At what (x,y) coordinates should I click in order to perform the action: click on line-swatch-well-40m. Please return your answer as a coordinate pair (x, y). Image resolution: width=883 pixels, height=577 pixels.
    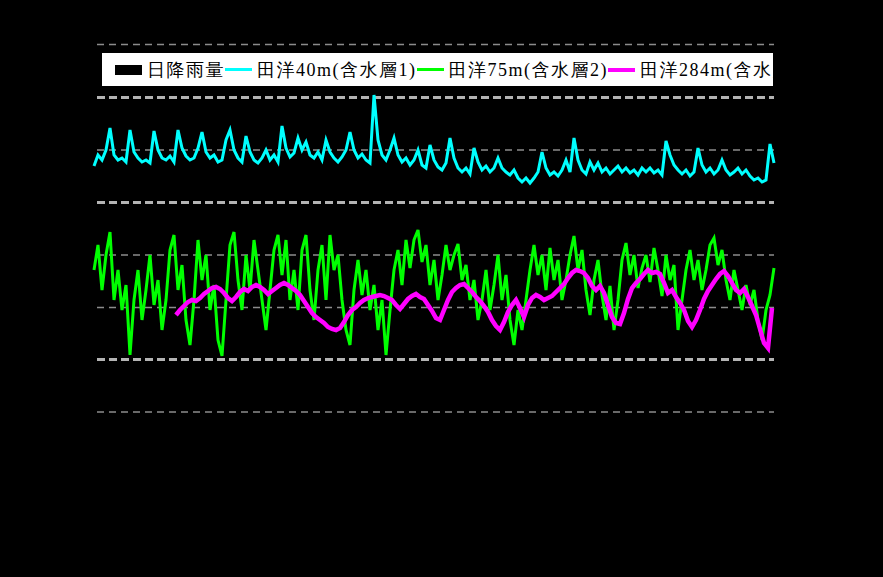
    Looking at the image, I should click on (238, 70).